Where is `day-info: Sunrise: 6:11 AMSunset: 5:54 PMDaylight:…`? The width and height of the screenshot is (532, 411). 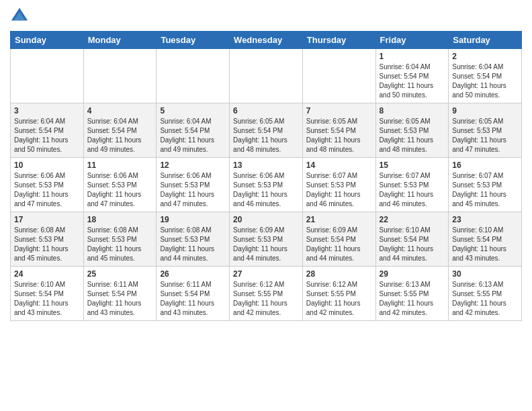
day-info: Sunrise: 6:11 AMSunset: 5:54 PMDaylight:… is located at coordinates (193, 299).